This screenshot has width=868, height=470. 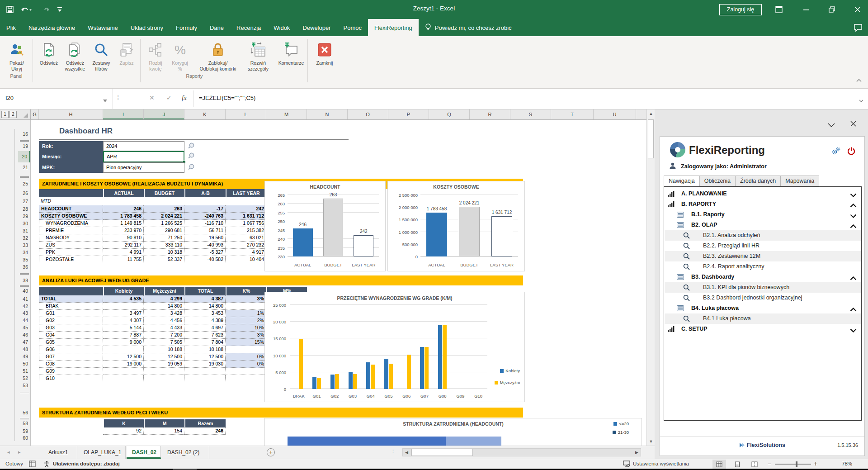 I want to click on vertical-scroll-thumb, so click(x=651, y=139).